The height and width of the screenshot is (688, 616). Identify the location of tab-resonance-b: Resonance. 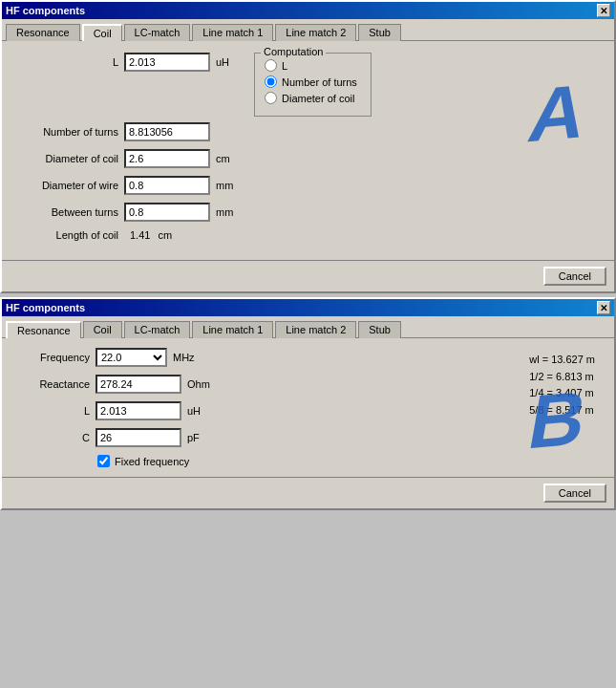
(44, 330).